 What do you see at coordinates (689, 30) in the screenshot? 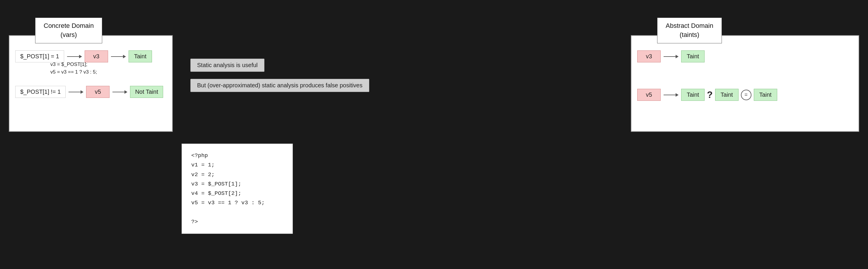
I see `abstract-domain-label: Abstract Domain (taints)` at bounding box center [689, 30].